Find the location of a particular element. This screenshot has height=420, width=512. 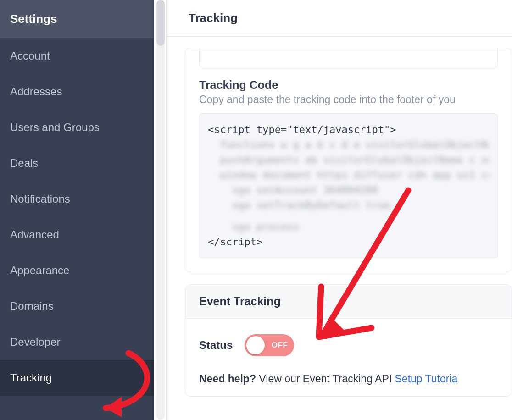

toggle-state-text: OFF is located at coordinates (280, 345).